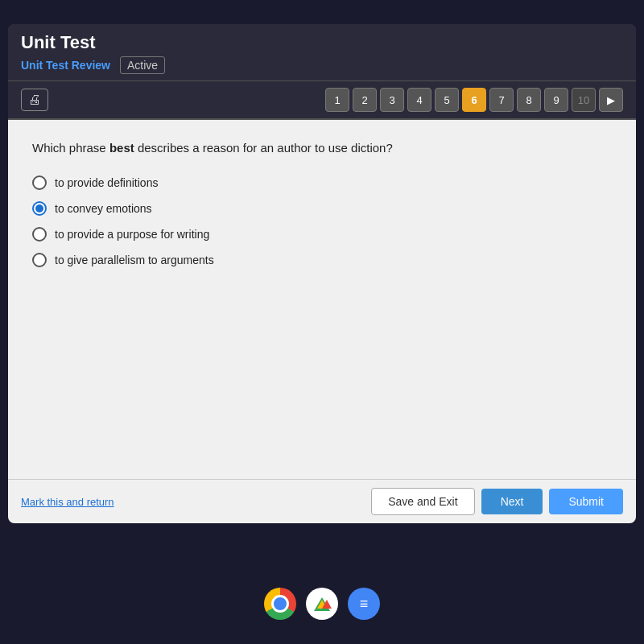 The width and height of the screenshot is (644, 644). I want to click on page-btn-4: 4, so click(419, 100).